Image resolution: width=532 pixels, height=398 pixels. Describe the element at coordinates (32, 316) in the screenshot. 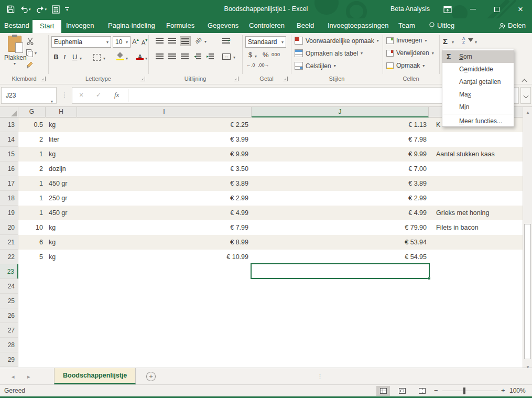

I see `cell-G26` at that location.